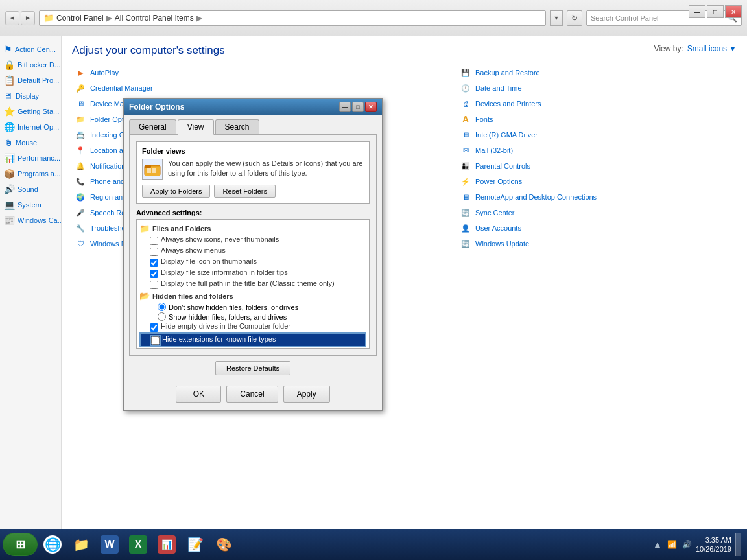  Describe the element at coordinates (712, 49) in the screenshot. I see `view-by-value: Small icons ▼` at that location.